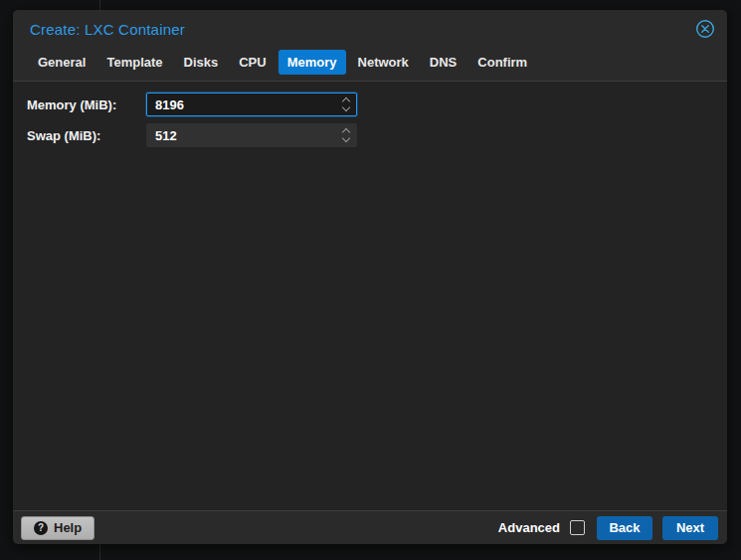 This screenshot has height=560, width=741. I want to click on swap-row: Swap (MiB): 512, so click(377, 135).